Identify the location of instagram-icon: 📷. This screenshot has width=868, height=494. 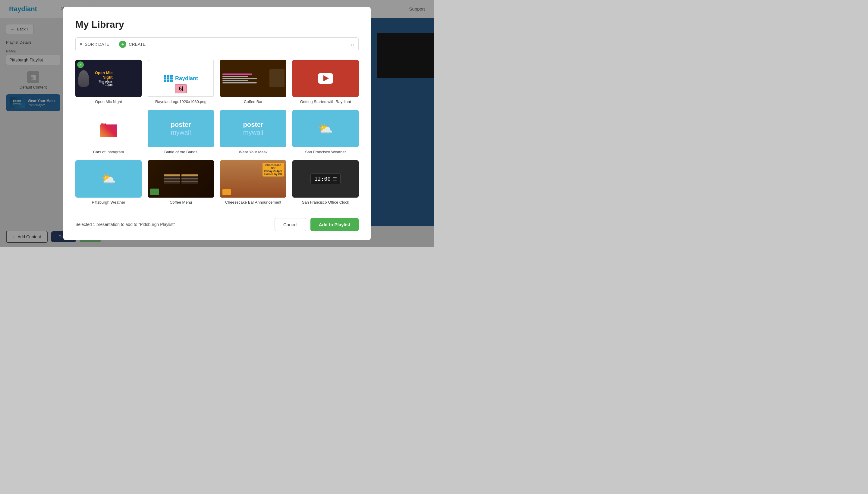
(109, 129).